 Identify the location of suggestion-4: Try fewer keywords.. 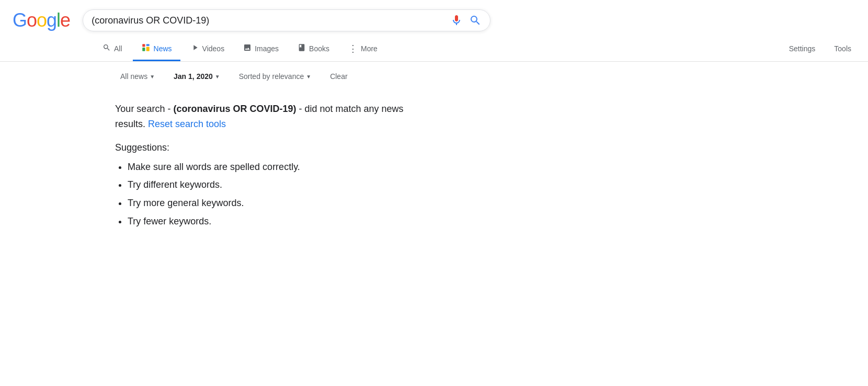
(273, 222).